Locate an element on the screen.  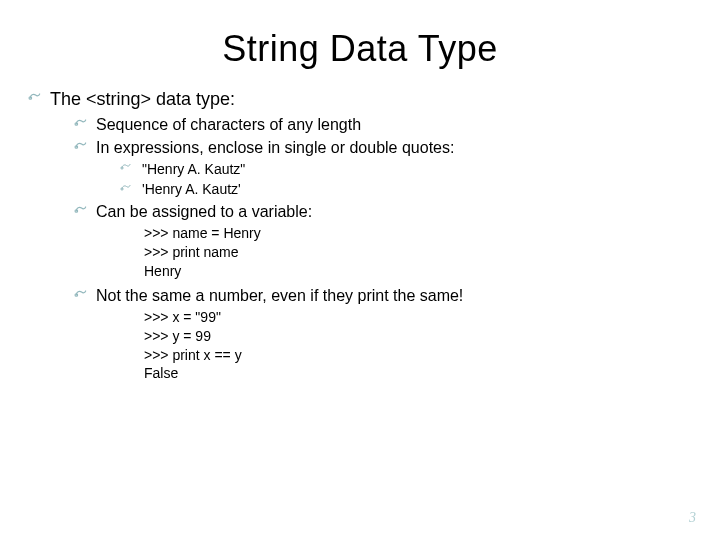
code-line: False is located at coordinates (432, 374).